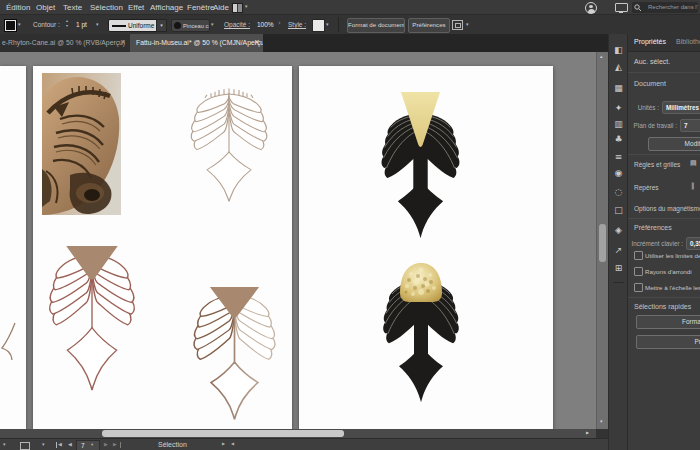 Image resolution: width=700 pixels, height=450 pixels. I want to click on menu-item-objet: Objet, so click(46, 8).